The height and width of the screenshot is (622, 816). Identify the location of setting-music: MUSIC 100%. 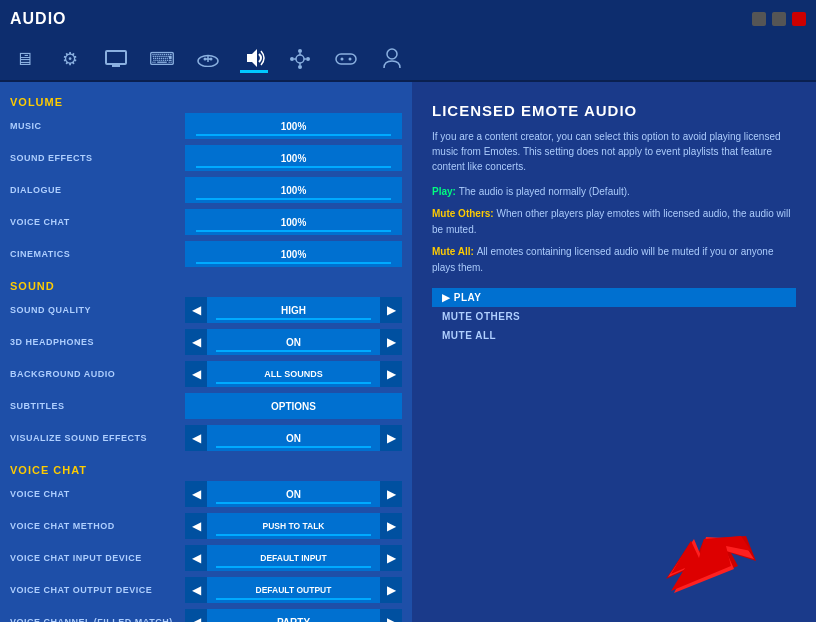
(206, 126).